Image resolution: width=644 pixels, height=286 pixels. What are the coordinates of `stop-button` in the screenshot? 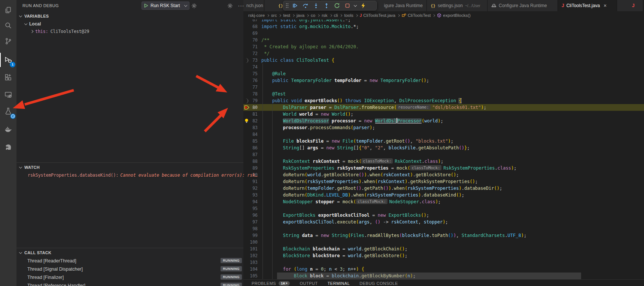 It's located at (347, 6).